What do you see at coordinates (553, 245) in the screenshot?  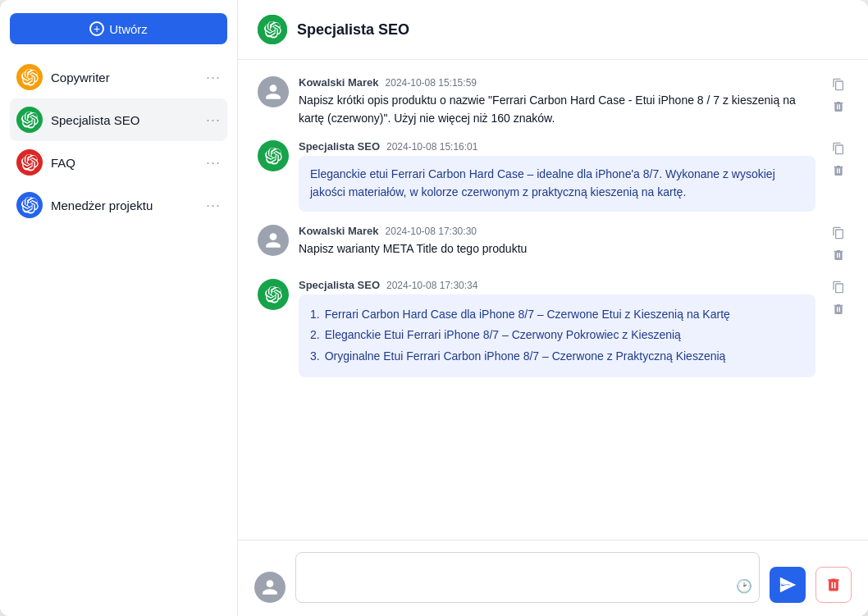 I see `message-row-m3: Kowalski Marek 2024-10-08 17:30:30 Napis…` at bounding box center [553, 245].